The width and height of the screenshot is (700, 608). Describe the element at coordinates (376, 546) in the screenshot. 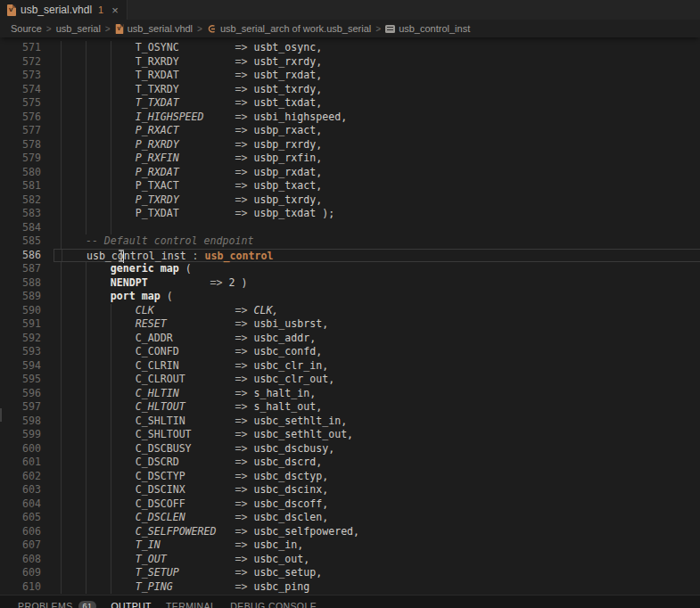

I see `code-line-content: T_IN => usbc_in,` at that location.